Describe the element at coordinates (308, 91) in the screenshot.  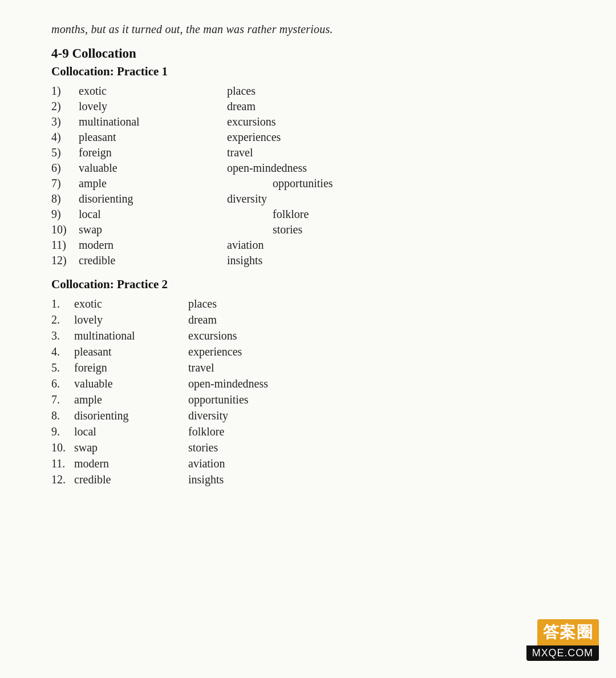
I see `list-item: 1)exoticplaces` at that location.